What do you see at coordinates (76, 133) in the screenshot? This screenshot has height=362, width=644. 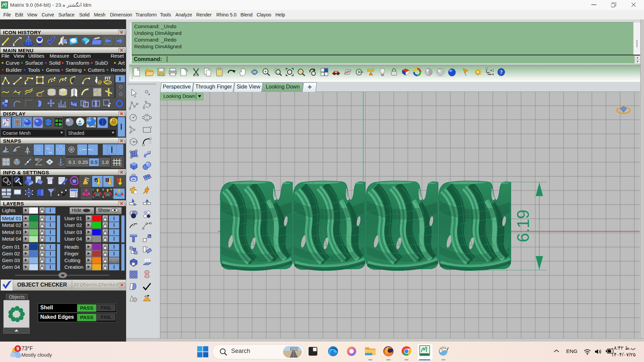 I see `svg-text: Shaded` at bounding box center [76, 133].